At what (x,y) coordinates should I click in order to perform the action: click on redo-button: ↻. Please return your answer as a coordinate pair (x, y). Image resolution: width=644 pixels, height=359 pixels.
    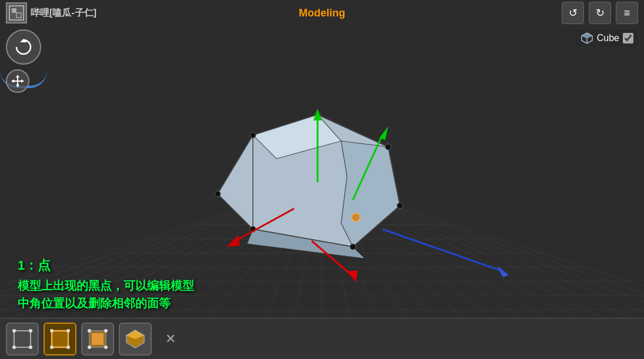
    Looking at the image, I should click on (600, 13).